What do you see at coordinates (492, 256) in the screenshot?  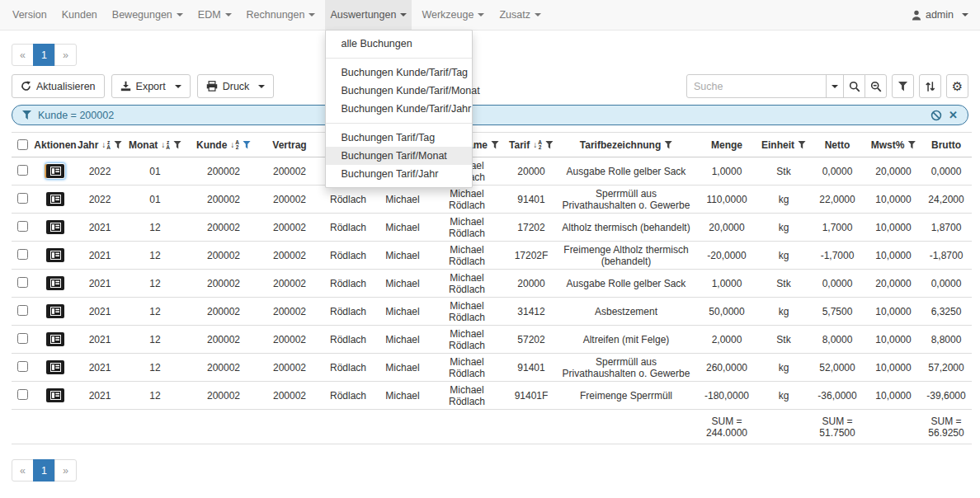 I see `table-row: 202112200002200002RödlachMichaelMichael …` at bounding box center [492, 256].